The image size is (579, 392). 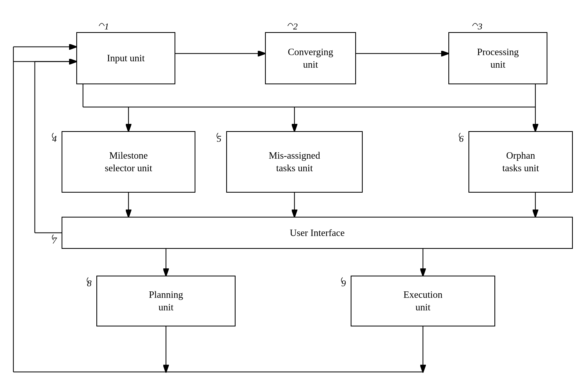 I want to click on execution-unit-num: 9, so click(x=344, y=283).